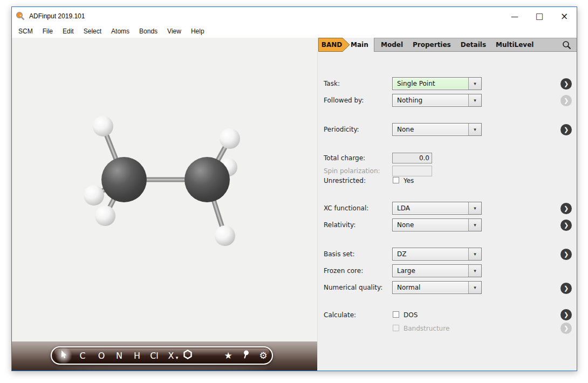 Image resolution: width=588 pixels, height=383 pixels. I want to click on basis-set-label: Basis set:, so click(339, 254).